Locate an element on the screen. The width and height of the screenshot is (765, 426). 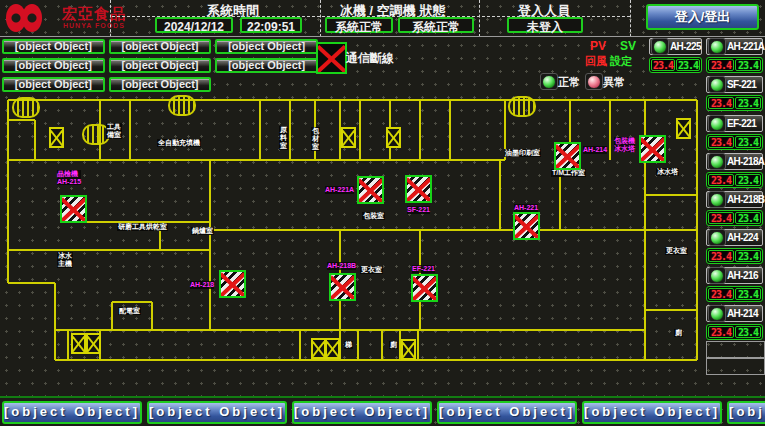
room-label: 全自動充填機 is located at coordinates (179, 143).